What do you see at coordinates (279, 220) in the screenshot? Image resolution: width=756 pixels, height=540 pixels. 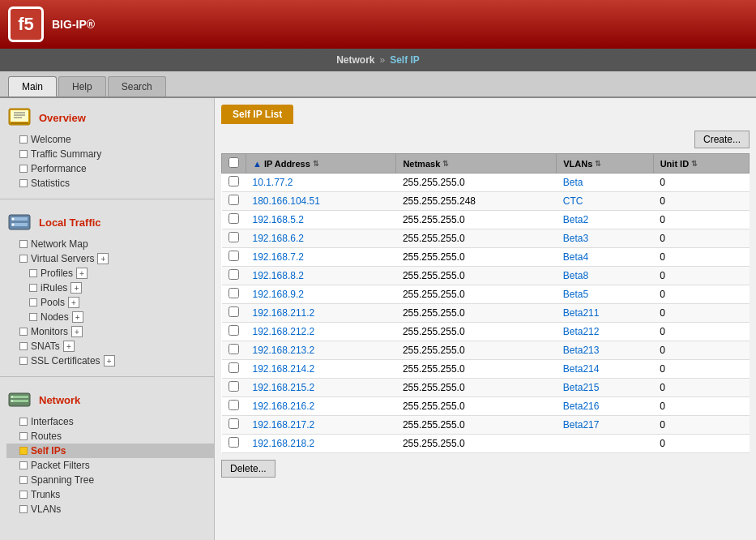 I see `ip-address-link: 192.168.5.2` at bounding box center [279, 220].